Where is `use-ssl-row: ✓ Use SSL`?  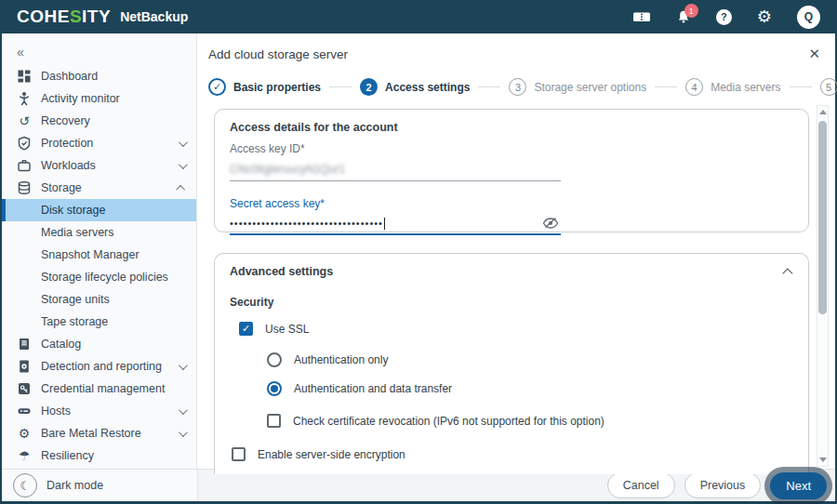 use-ssl-row: ✓ Use SSL is located at coordinates (516, 329).